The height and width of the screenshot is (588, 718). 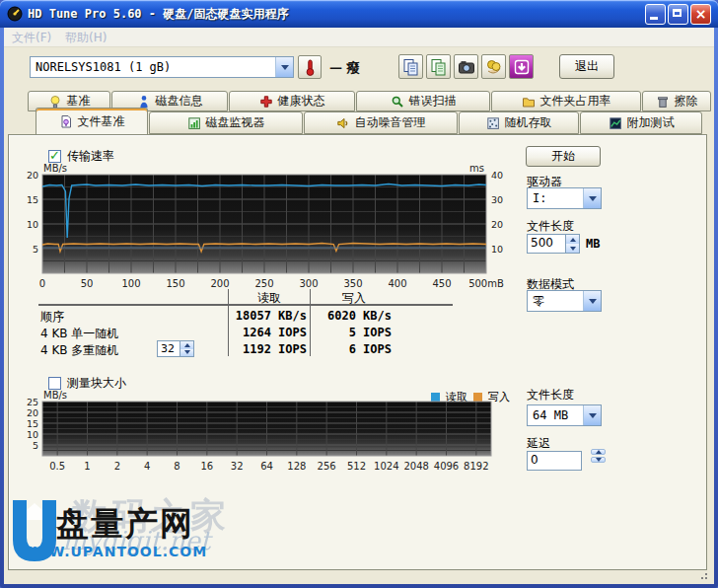 I want to click on file-length2-arrow, so click(x=592, y=415).